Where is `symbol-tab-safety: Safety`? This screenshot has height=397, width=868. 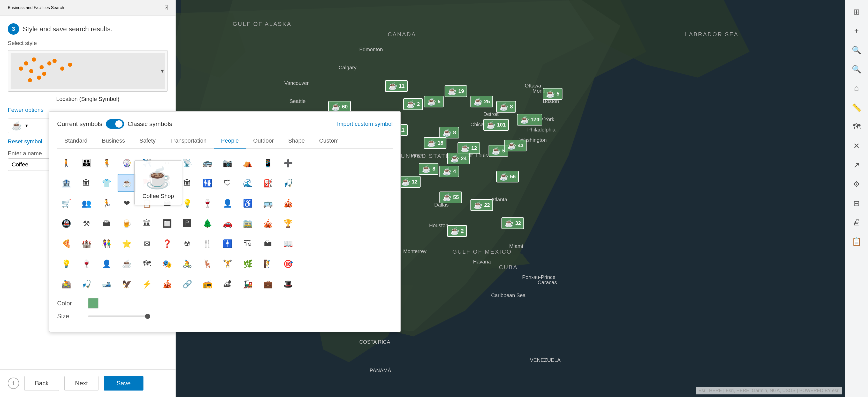
symbol-tab-safety: Safety is located at coordinates (148, 141).